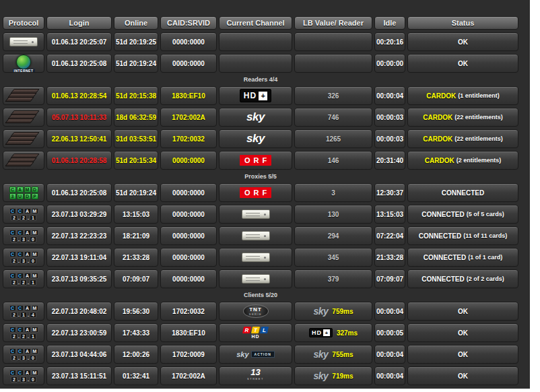 The height and width of the screenshot is (392, 540). I want to click on cell-idle: 00:00:00, so click(390, 63).